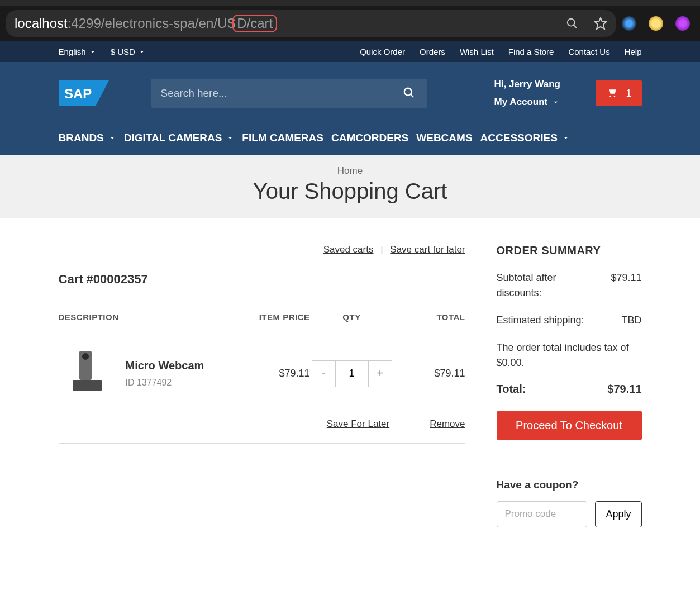 The image size is (700, 590). I want to click on save-cart-later-link: Save cart for later, so click(427, 249).